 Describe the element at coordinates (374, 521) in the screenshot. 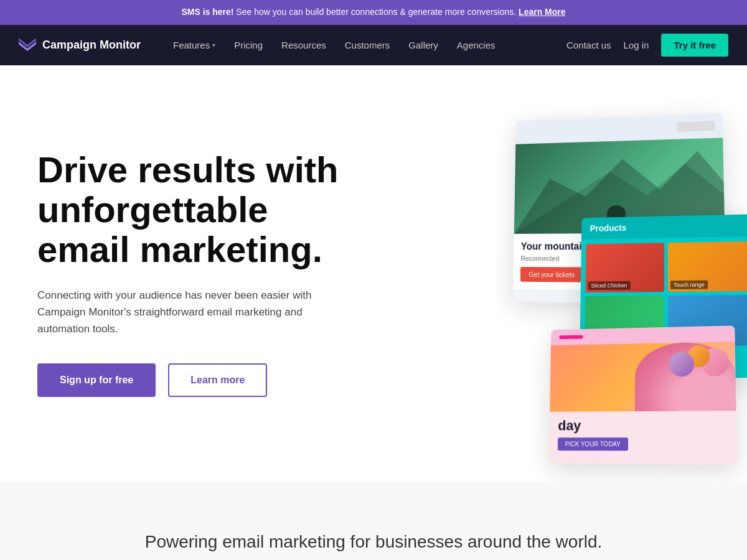

I see `bottom-section: Powering email marketing for businesses …` at that location.